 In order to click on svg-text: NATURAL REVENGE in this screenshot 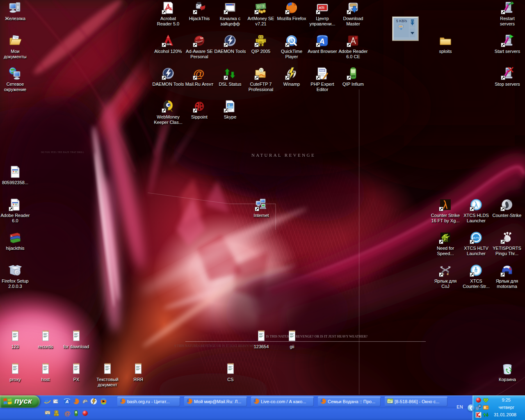, I will do `click(283, 155)`.